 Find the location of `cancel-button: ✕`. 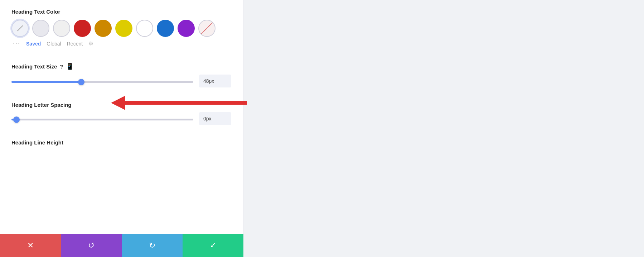

cancel-button: ✕ is located at coordinates (30, 246).